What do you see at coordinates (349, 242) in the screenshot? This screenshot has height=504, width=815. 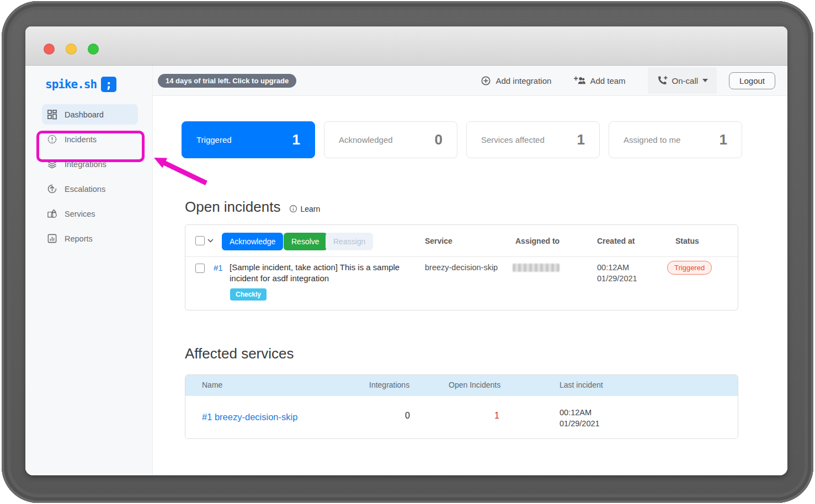 I see `reassign-button: Reassign` at bounding box center [349, 242].